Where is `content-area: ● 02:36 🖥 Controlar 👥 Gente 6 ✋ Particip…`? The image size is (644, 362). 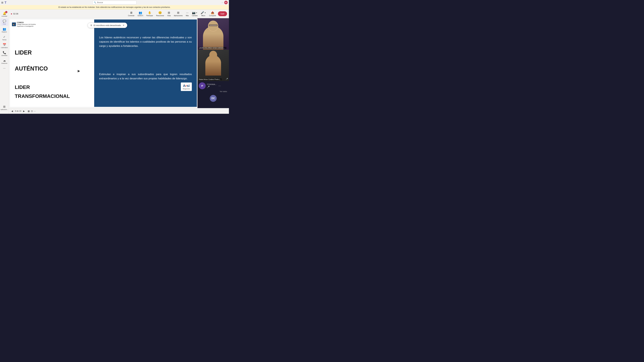 content-area: ● 02:36 🖥 Controlar 👥 Gente 6 ✋ Particip… is located at coordinates (119, 61).